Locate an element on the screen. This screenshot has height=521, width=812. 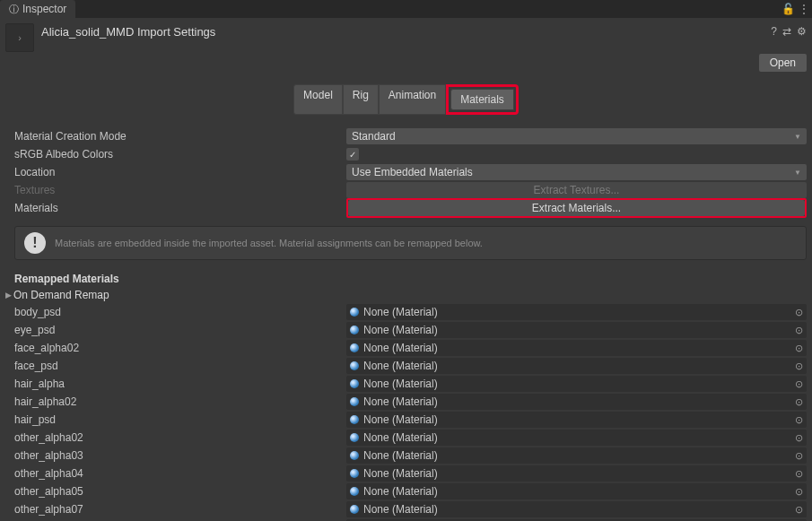
material-row: body_psdNone (Material)⊙ is located at coordinates (411, 312).